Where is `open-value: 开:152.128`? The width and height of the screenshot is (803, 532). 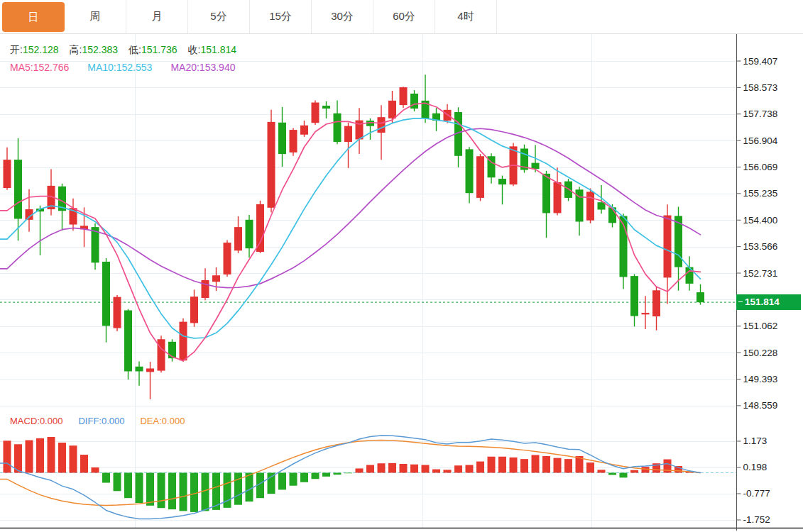 open-value: 开:152.128 is located at coordinates (34, 50).